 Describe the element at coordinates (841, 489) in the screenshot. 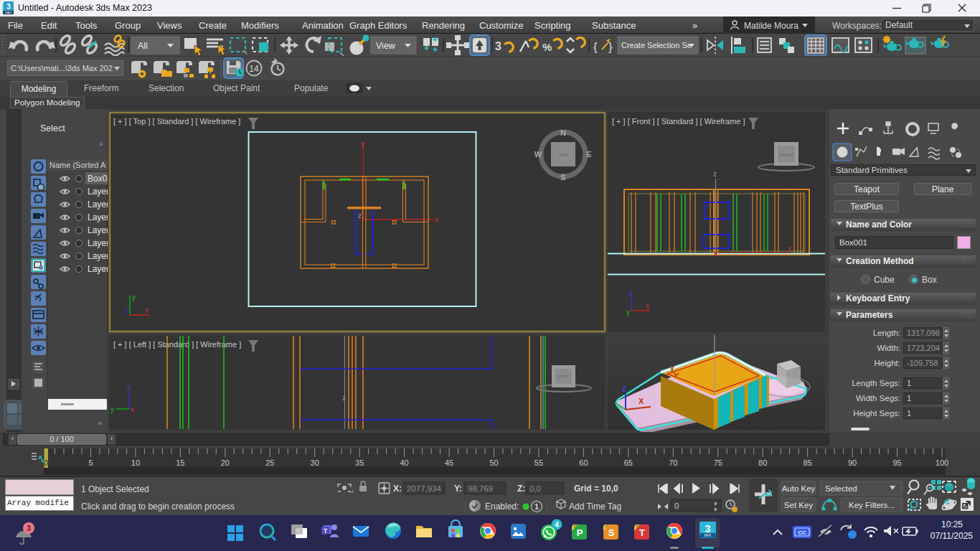

I see `svg-text: Selected` at that location.